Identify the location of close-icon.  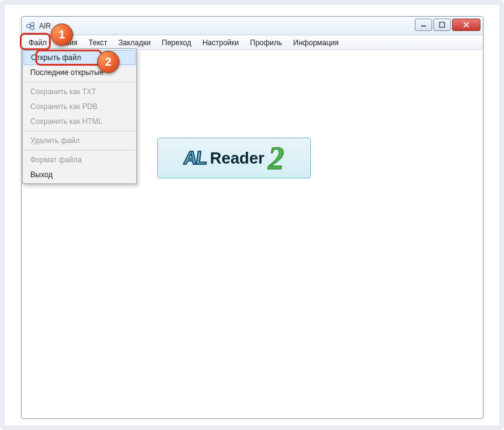
(466, 25).